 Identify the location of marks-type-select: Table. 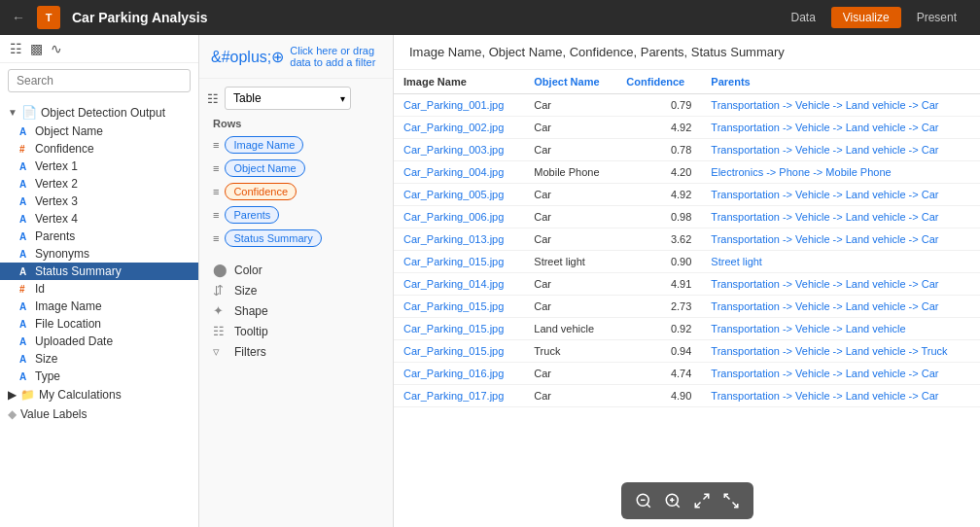
(288, 98).